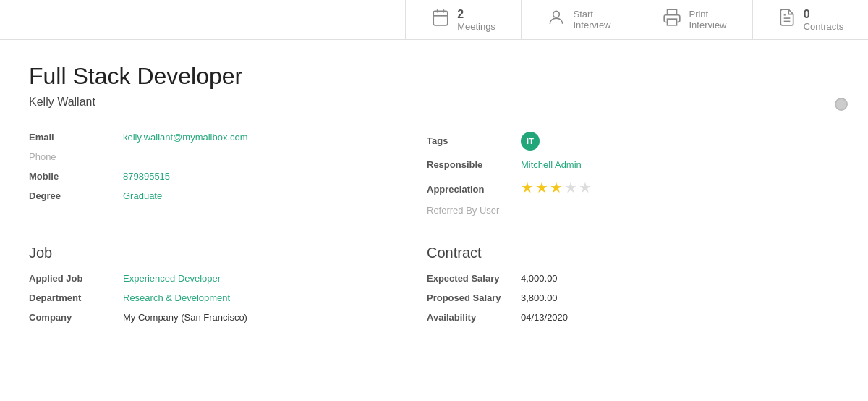  I want to click on availability-label: Availability, so click(474, 317).